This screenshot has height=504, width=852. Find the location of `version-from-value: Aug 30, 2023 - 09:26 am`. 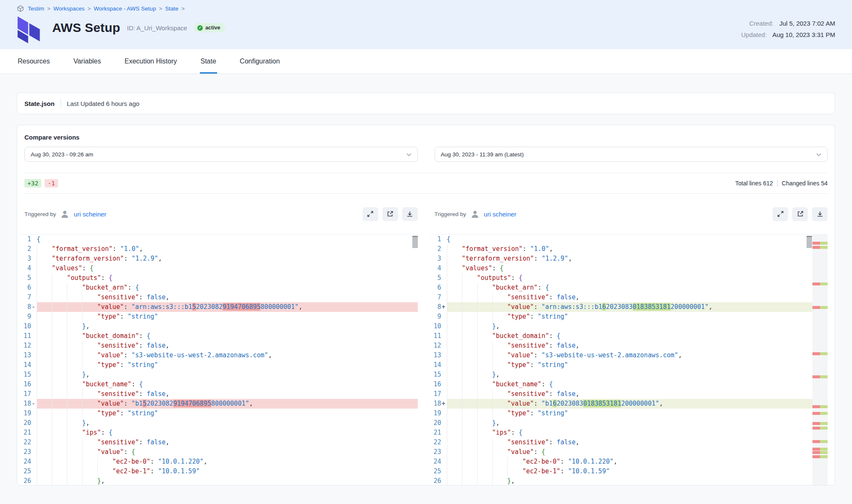

version-from-value: Aug 30, 2023 - 09:26 am is located at coordinates (62, 155).